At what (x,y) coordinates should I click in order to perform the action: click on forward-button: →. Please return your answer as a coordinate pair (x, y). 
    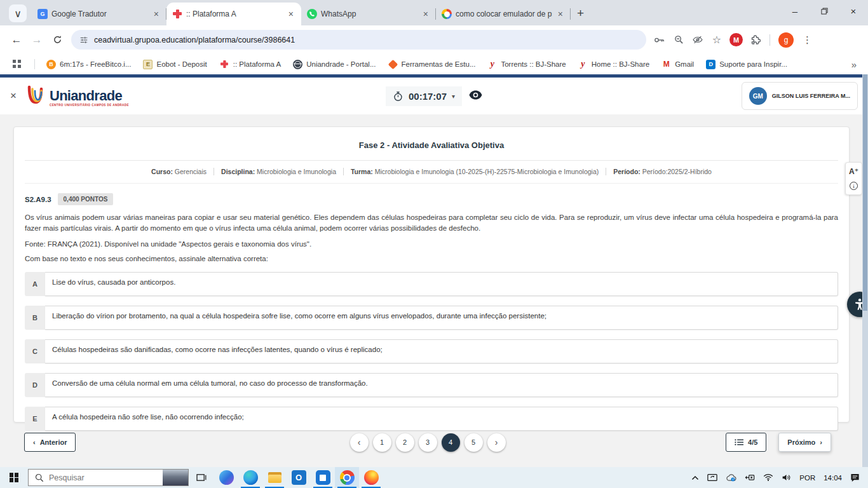
    Looking at the image, I should click on (37, 40).